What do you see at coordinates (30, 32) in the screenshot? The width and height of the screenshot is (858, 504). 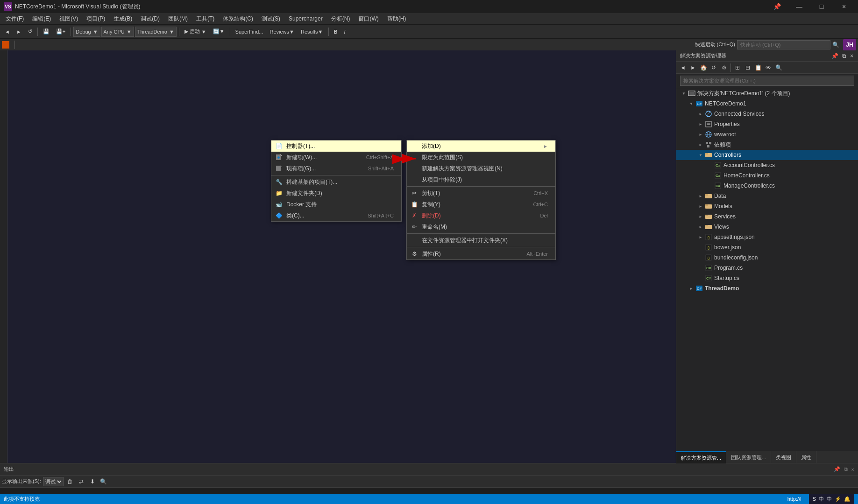 I see `refresh-button: ↺` at bounding box center [30, 32].